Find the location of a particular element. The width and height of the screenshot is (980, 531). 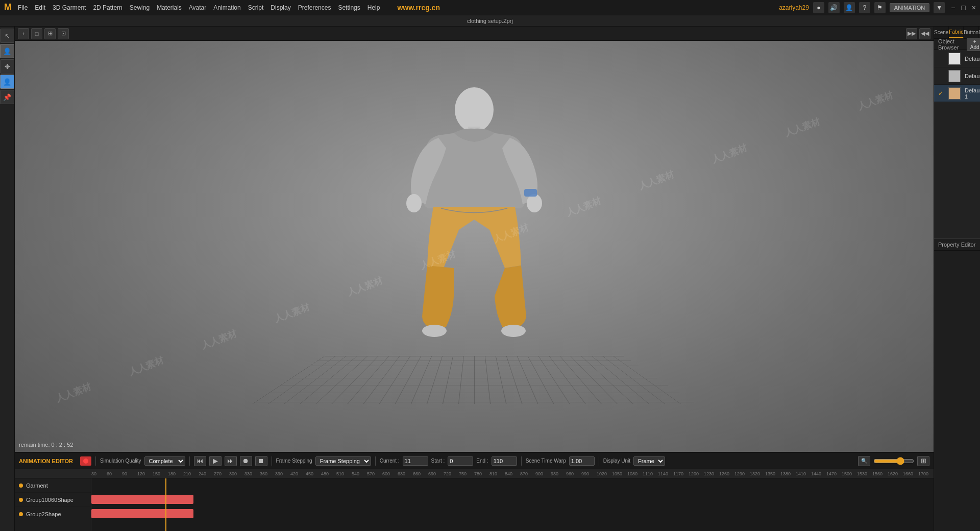

menu-preferences: Preferences is located at coordinates (314, 8).